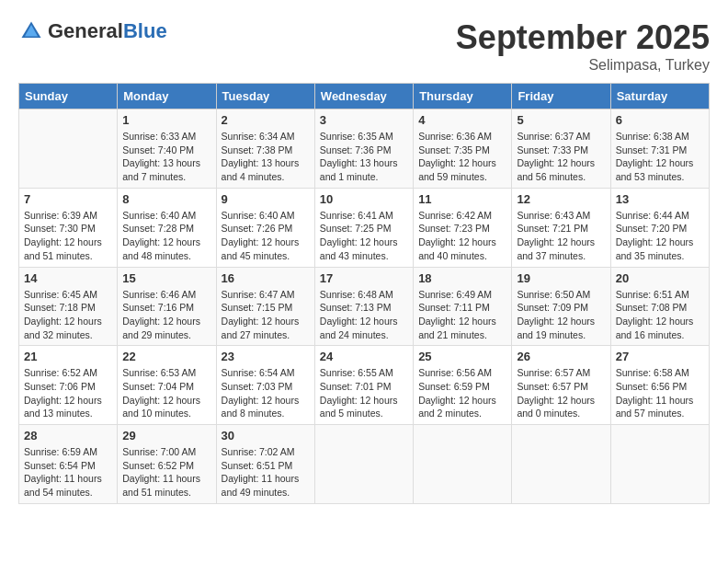 The width and height of the screenshot is (728, 563). What do you see at coordinates (266, 120) in the screenshot?
I see `day-number: 2` at bounding box center [266, 120].